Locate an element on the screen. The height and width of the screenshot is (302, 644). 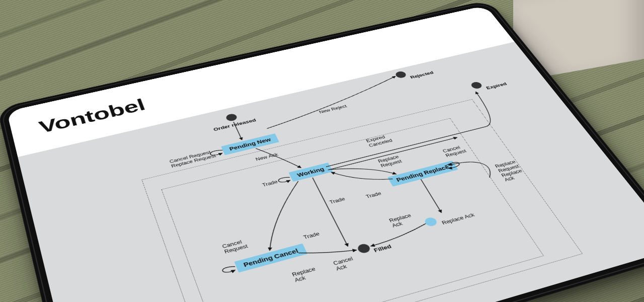
end-node-rejected is located at coordinates (401, 74).